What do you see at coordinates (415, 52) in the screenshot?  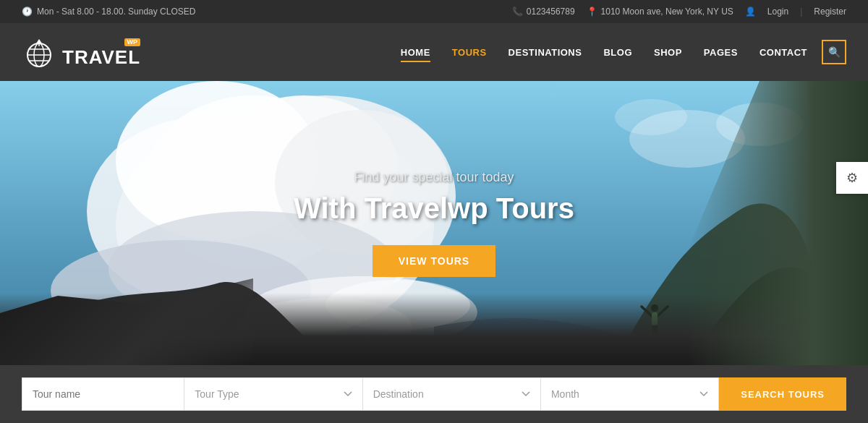 I see `nav-item-home: HOME` at bounding box center [415, 52].